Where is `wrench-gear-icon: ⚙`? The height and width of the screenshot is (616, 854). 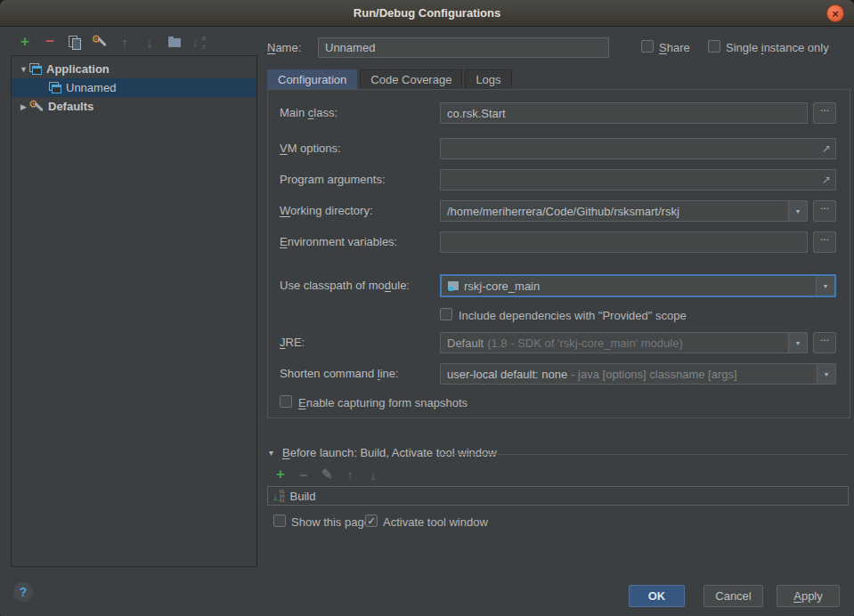
wrench-gear-icon: ⚙ is located at coordinates (100, 42).